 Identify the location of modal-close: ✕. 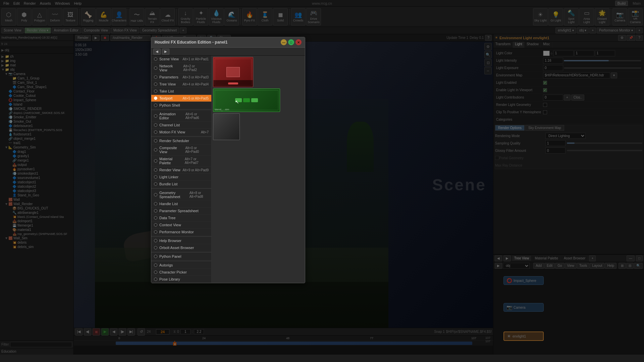
(299, 42).